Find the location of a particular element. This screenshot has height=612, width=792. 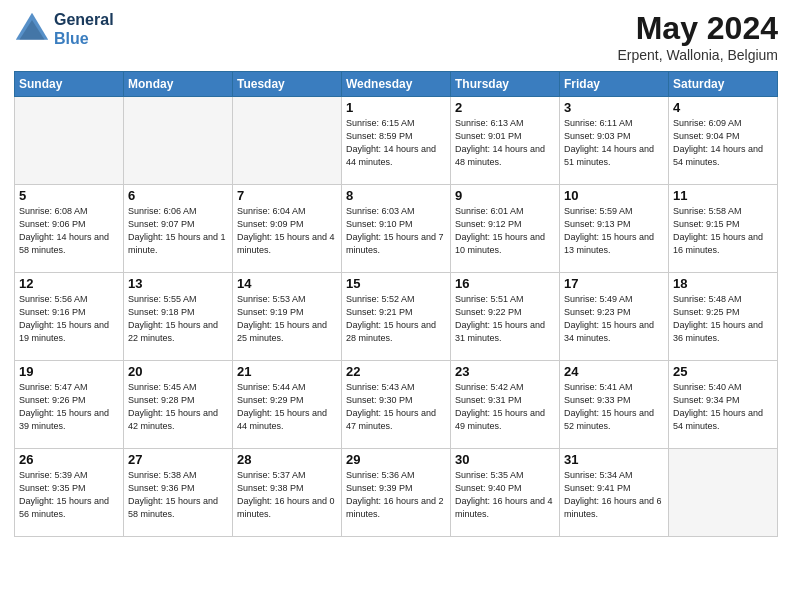

header: General Blue May 2024 Erpent, Wallonia, … is located at coordinates (396, 36).